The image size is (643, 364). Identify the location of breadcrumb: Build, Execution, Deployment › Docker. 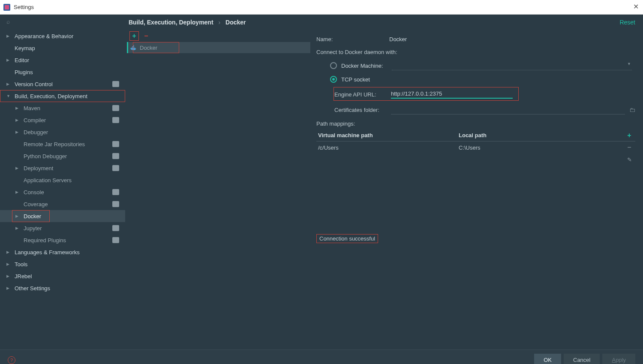
(187, 22).